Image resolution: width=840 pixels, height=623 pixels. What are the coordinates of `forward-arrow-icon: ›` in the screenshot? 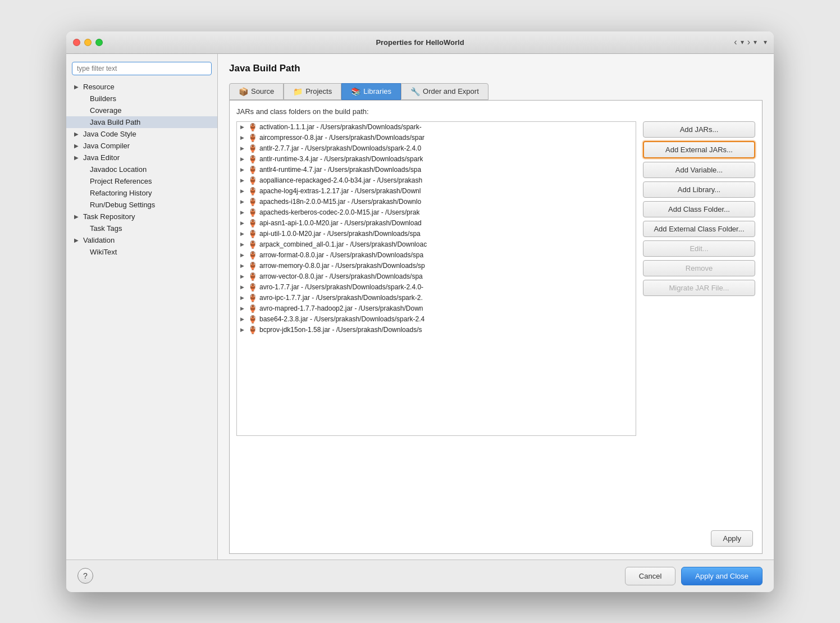 It's located at (749, 42).